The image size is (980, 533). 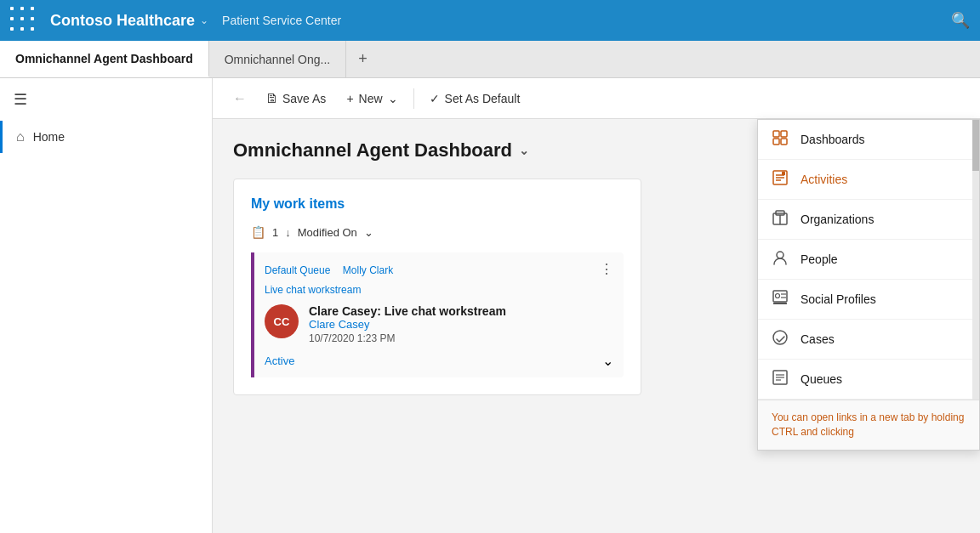 I want to click on toolbar-separator, so click(x=413, y=99).